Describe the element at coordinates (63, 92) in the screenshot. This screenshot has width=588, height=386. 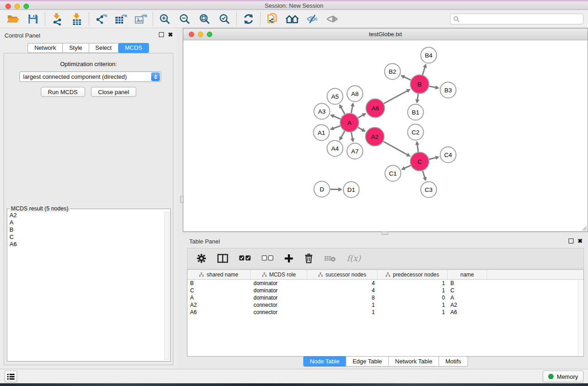
I see `run-mcds-button: Run MCDS` at that location.